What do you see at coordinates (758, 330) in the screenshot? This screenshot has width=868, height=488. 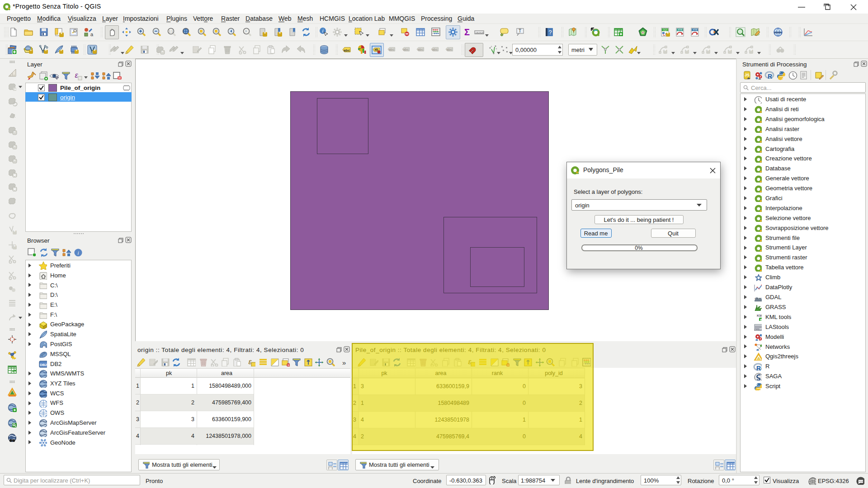 I see `svg-text: LAStools` at bounding box center [758, 330].